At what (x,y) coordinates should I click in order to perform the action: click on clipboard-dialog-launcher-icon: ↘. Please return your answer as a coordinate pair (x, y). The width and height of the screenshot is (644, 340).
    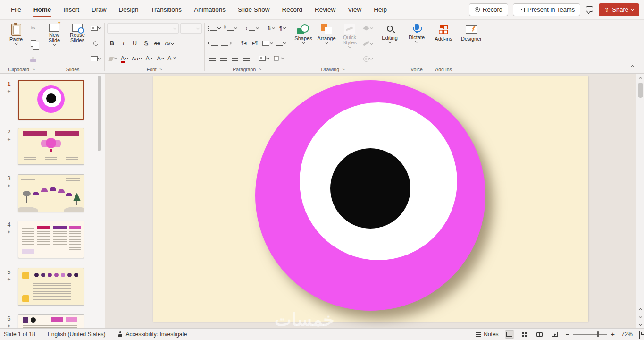
    Looking at the image, I should click on (33, 69).